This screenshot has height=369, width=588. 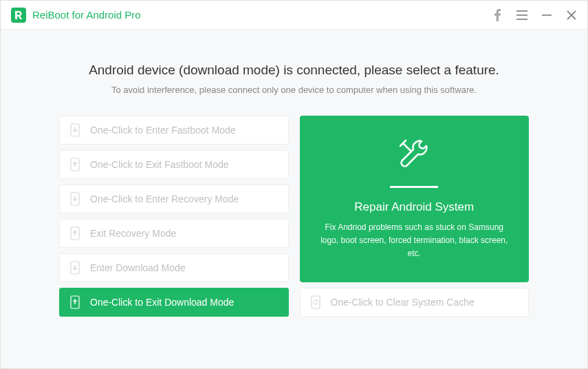 I want to click on enter-recovery-button: One-Click to Enter Recovery Mode, so click(x=174, y=199).